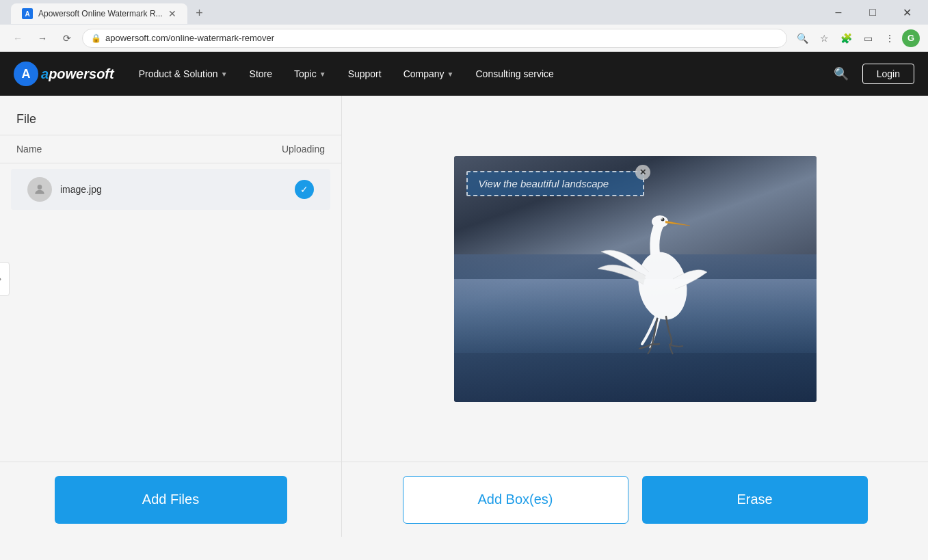  What do you see at coordinates (464, 38) in the screenshot?
I see `address-bar: ← → ⟳ 🔒 apowersoft.com/online-watermark-…` at bounding box center [464, 38].